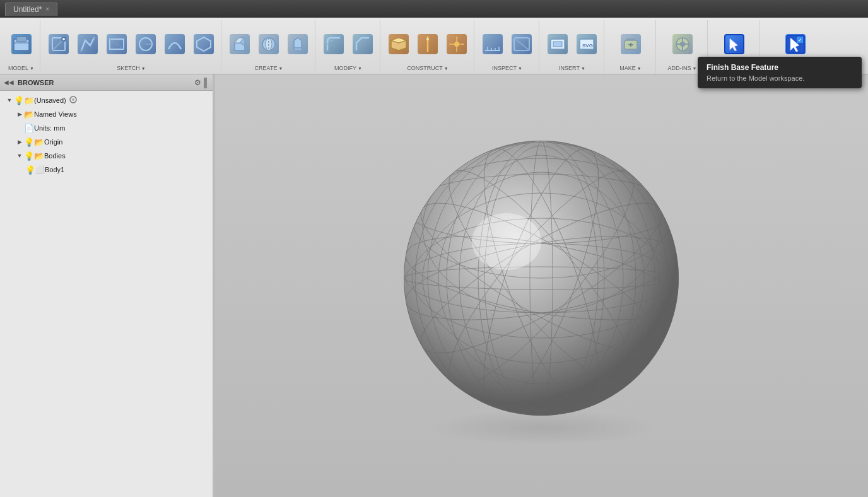 The height and width of the screenshot is (497, 868). What do you see at coordinates (522, 44) in the screenshot?
I see `inspect-section-icon` at bounding box center [522, 44].